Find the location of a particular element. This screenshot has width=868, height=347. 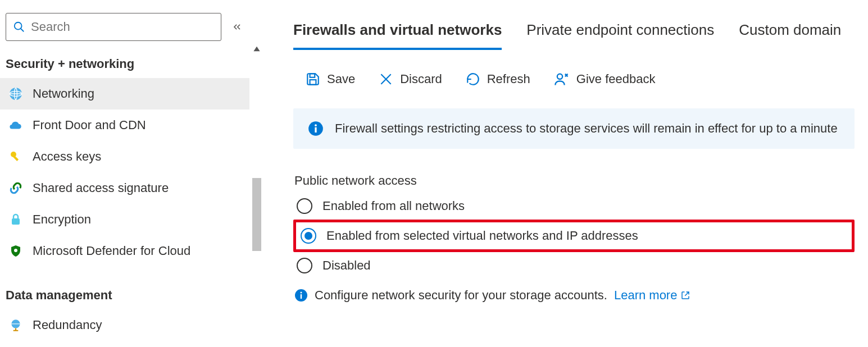

globe-stand-icon is located at coordinates (16, 325).